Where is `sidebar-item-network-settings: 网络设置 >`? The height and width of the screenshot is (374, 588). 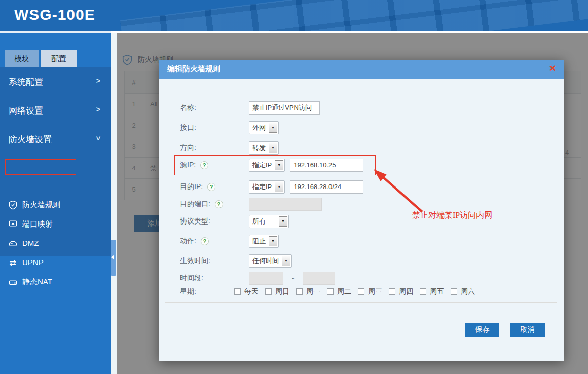 sidebar-item-network-settings: 网络设置 > is located at coordinates (55, 110).